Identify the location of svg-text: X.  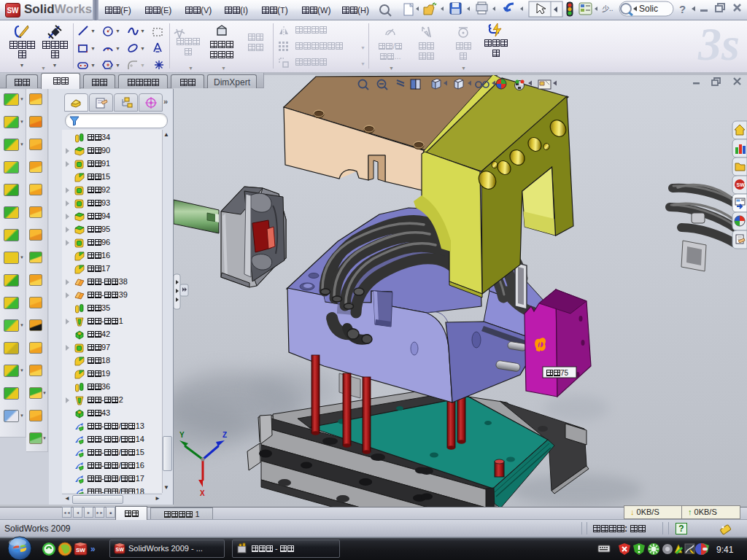
(203, 493).